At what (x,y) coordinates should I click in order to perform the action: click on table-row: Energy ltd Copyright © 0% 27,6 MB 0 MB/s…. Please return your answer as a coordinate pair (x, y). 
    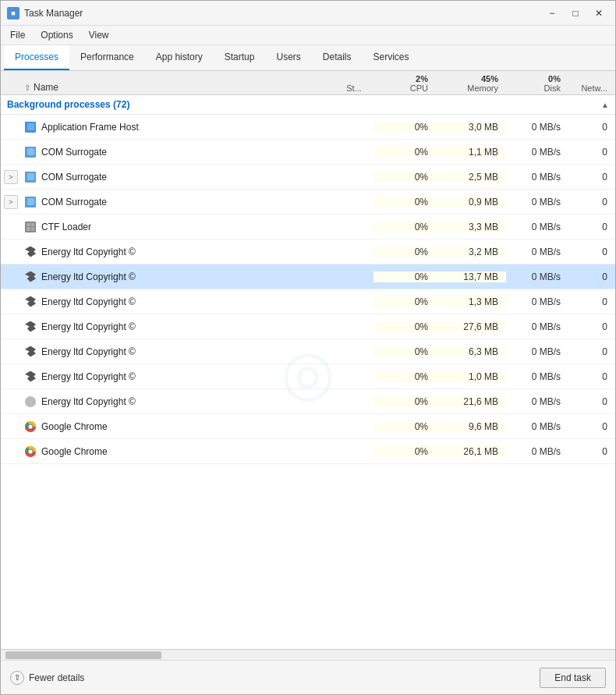
    Looking at the image, I should click on (308, 327).